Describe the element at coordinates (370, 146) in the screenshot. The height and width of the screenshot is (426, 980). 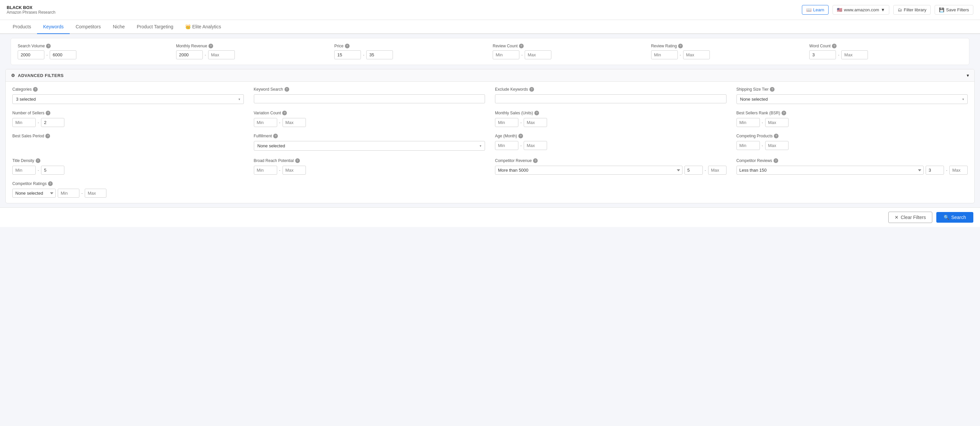
I see `fulfillment-dropdown: None selected ▾` at that location.